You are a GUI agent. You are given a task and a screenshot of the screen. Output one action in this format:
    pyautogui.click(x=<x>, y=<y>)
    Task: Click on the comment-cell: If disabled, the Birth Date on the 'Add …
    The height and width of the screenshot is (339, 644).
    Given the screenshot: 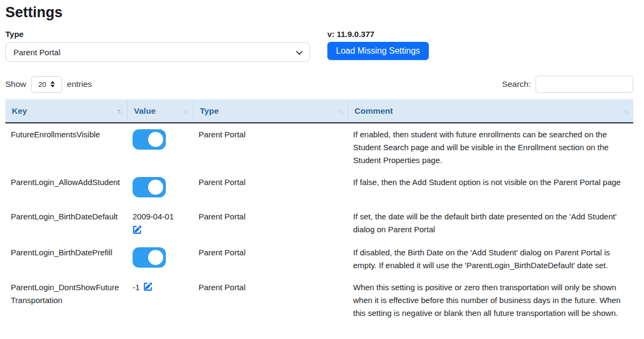 What is the action you would take?
    pyautogui.click(x=491, y=259)
    